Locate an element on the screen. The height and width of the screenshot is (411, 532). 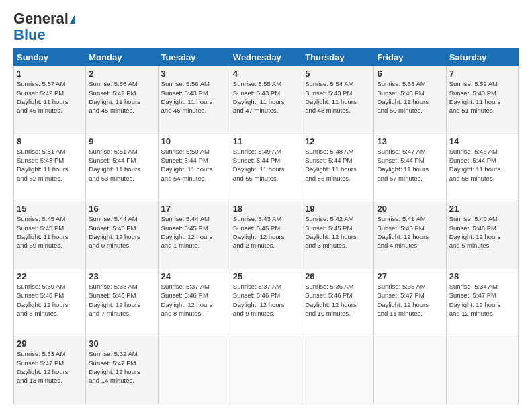
day-info: Sunrise: 5:40 AM Sunset: 5:46 PM Dayligh… is located at coordinates (482, 232).